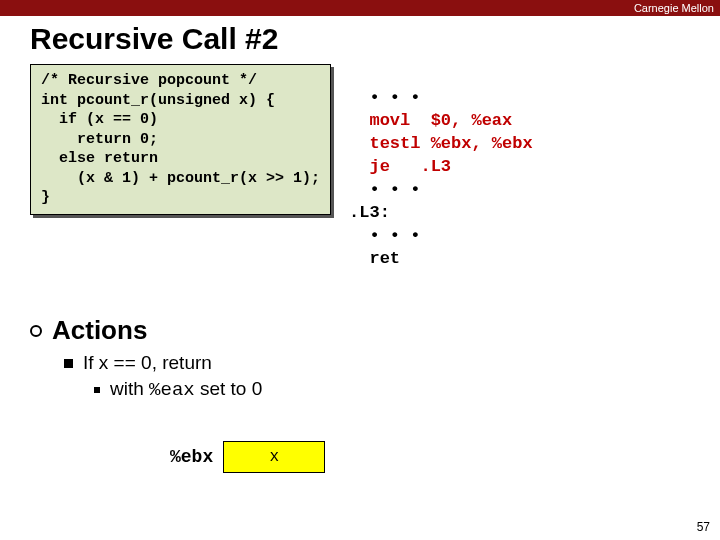  What do you see at coordinates (148, 363) in the screenshot?
I see `bullet-if-zero: If x == 0, return` at bounding box center [148, 363].